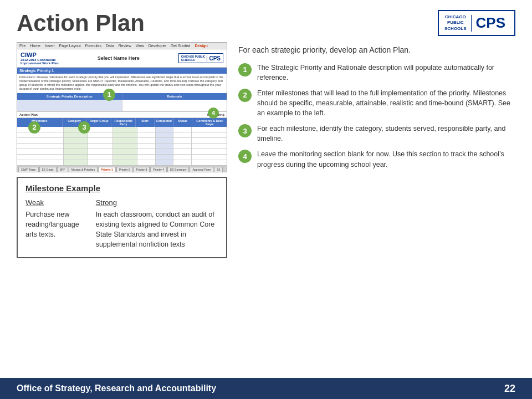  Describe the element at coordinates (70, 105) in the screenshot. I see `sp-desc-content` at that location.